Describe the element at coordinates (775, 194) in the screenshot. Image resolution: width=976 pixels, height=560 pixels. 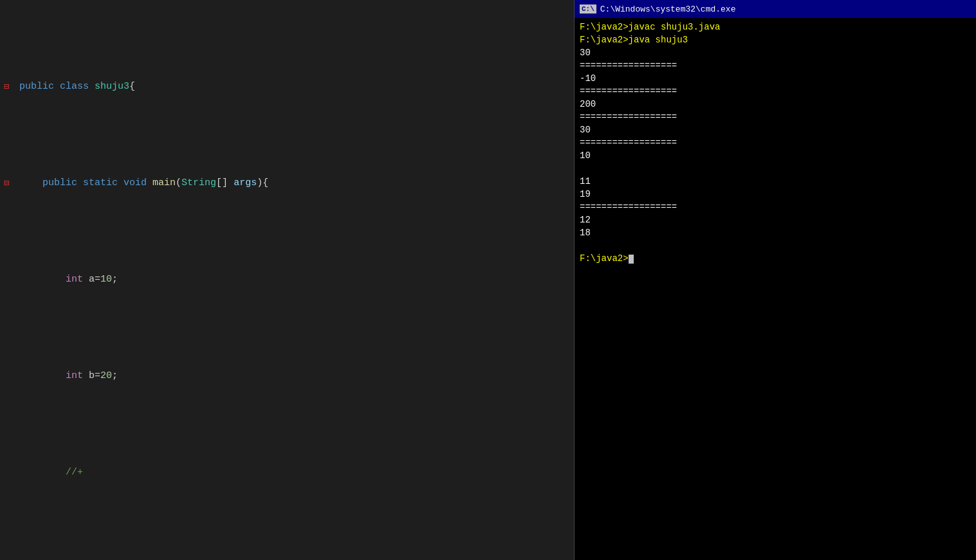
I see `cmd-output-14: 19` at that location.